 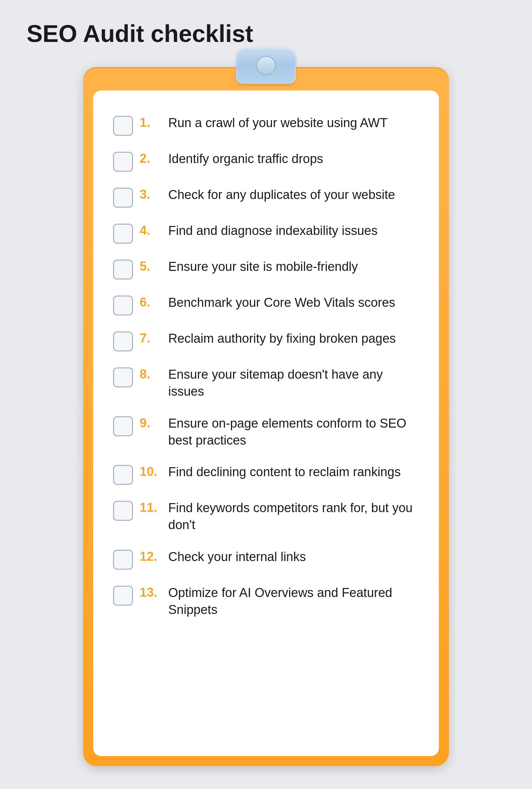 What do you see at coordinates (280, 602) in the screenshot?
I see `item-content-13: 13. Optimize for AI Overviews and Featur…` at bounding box center [280, 602].